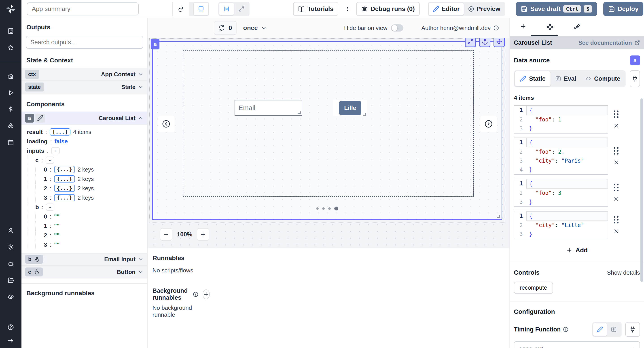  What do you see at coordinates (561, 120) in the screenshot?
I see `json-editor: 1{2 "foo": 13}` at bounding box center [561, 120].